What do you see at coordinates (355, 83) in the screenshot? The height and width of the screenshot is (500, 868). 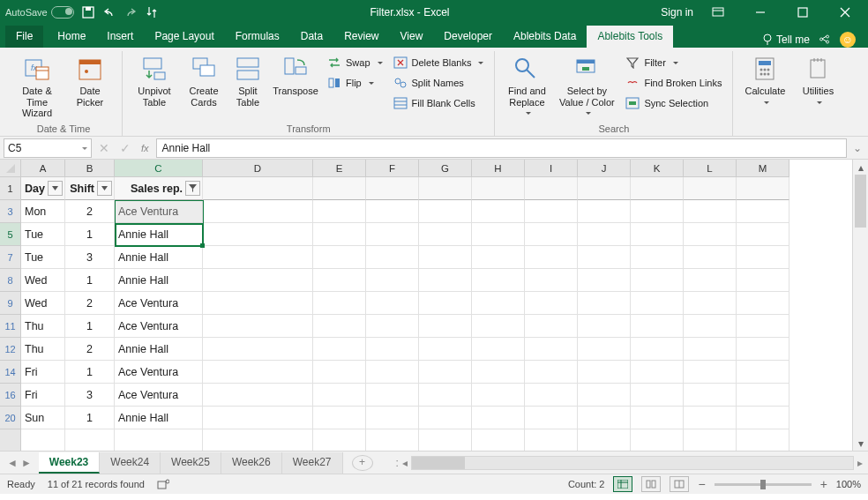 I see `flip-button: Flip` at bounding box center [355, 83].